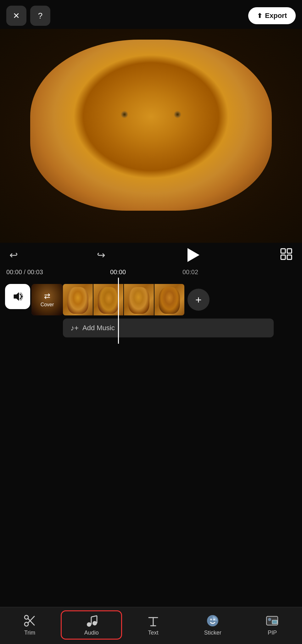  What do you see at coordinates (193, 255) in the screenshot?
I see `play-icon` at bounding box center [193, 255].